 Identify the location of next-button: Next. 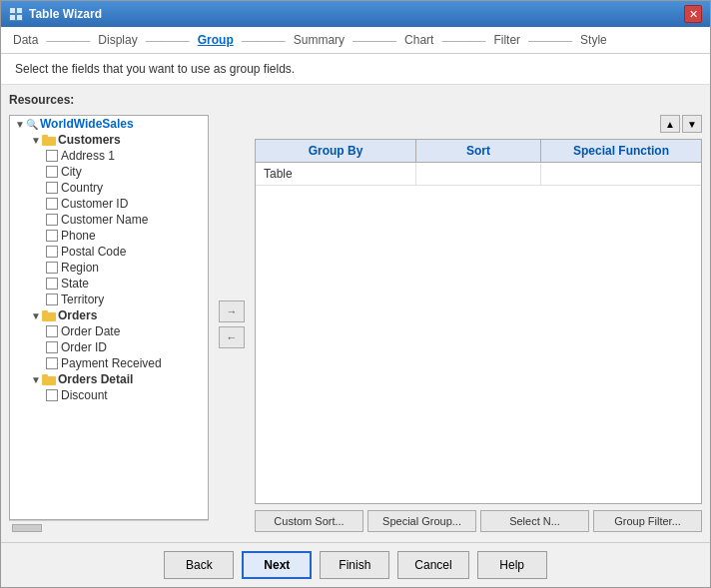
(277, 565).